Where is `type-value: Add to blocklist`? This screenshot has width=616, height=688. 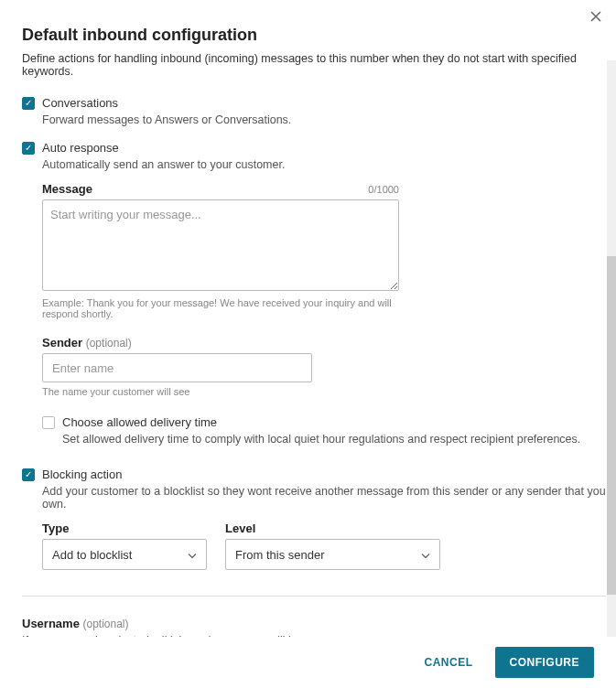
type-value: Add to blocklist is located at coordinates (92, 554).